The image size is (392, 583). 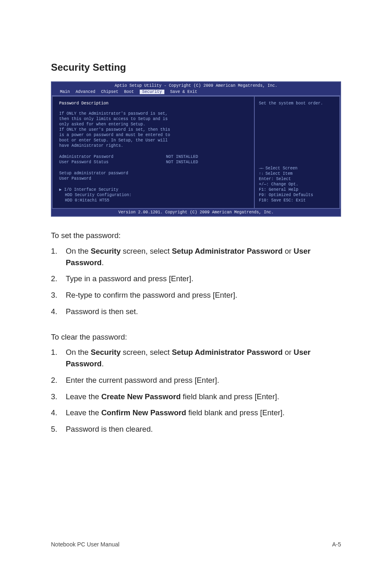 What do you see at coordinates (153, 141) in the screenshot?
I see `bios-desc-line: boot or enter Setup. In Setup, the User …` at bounding box center [153, 141].